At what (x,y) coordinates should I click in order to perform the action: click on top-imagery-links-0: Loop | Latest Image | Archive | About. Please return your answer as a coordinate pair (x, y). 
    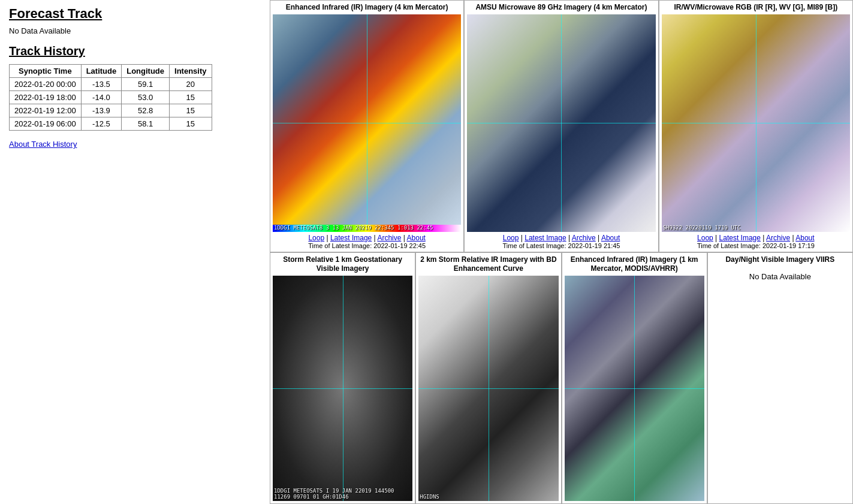
    Looking at the image, I should click on (367, 238).